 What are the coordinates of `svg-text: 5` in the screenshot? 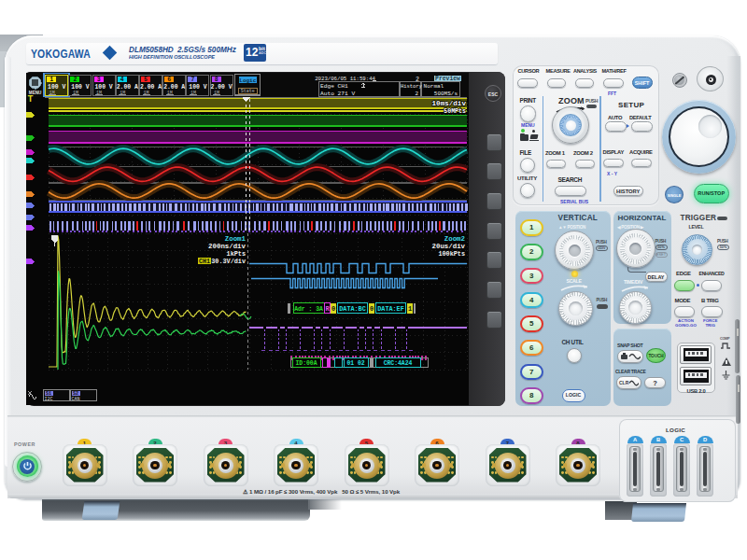 It's located at (146, 80).